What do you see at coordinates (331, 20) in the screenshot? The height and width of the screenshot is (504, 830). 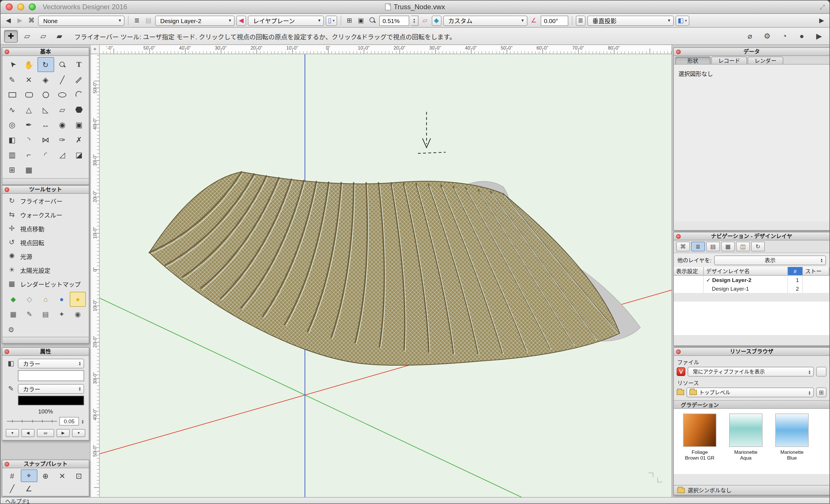 I see `document-view-button: ▯ ▾` at bounding box center [331, 20].